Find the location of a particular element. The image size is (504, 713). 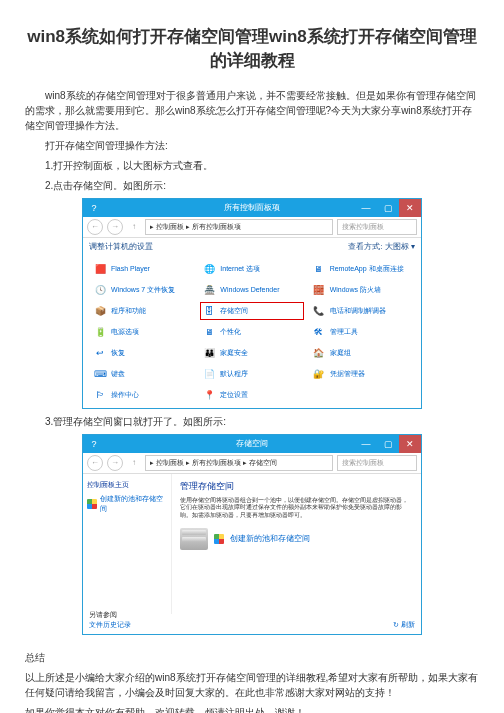

cp-icon: 📦 is located at coordinates (100, 311).